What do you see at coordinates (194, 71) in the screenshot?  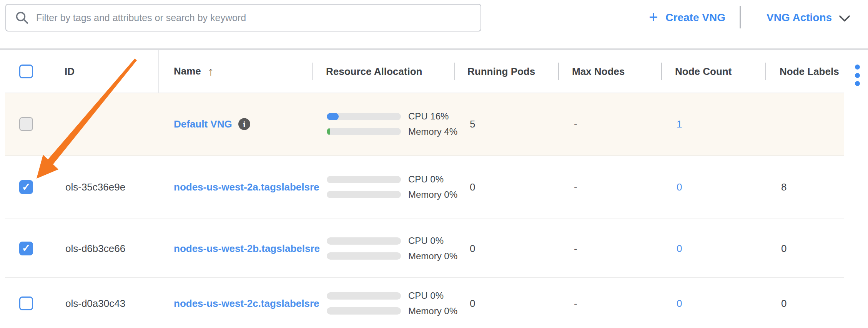 I see `column-header-name: Name ↑` at bounding box center [194, 71].